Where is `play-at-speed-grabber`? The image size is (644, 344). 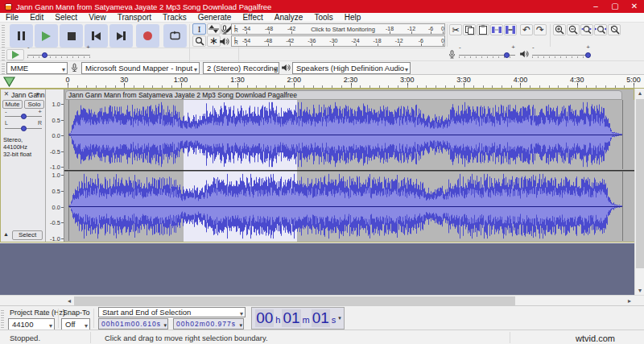 play-at-speed-grabber is located at coordinates (3, 55).